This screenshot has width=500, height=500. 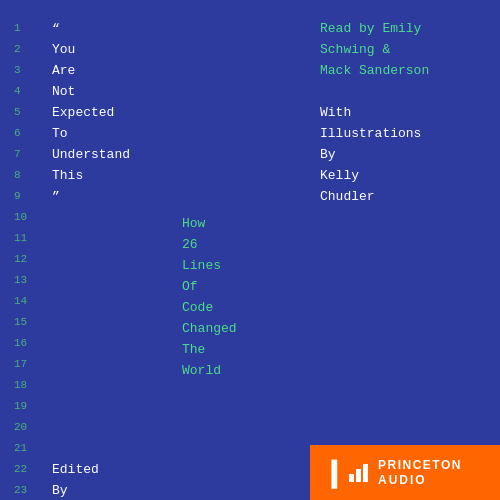 What do you see at coordinates (117, 70) in the screenshot?
I see `title-line-3: Are` at bounding box center [117, 70].